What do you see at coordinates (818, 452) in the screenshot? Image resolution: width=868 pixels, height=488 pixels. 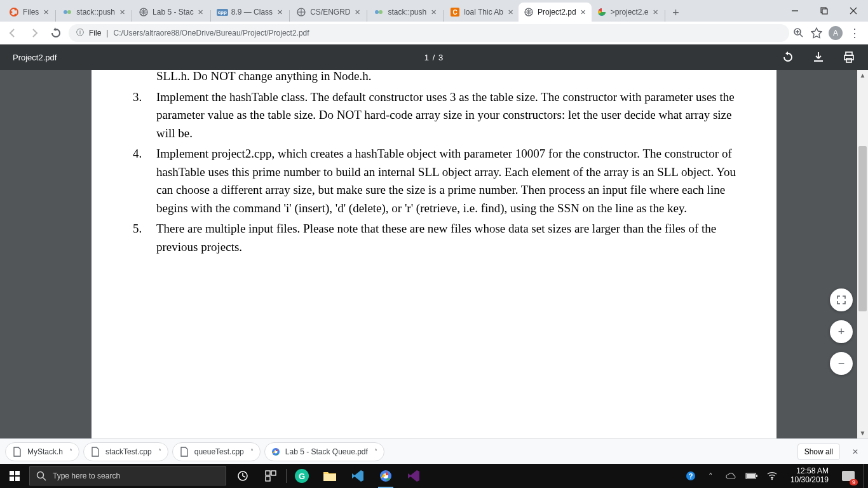 I see `show-all-downloads-button: Show all` at bounding box center [818, 452].